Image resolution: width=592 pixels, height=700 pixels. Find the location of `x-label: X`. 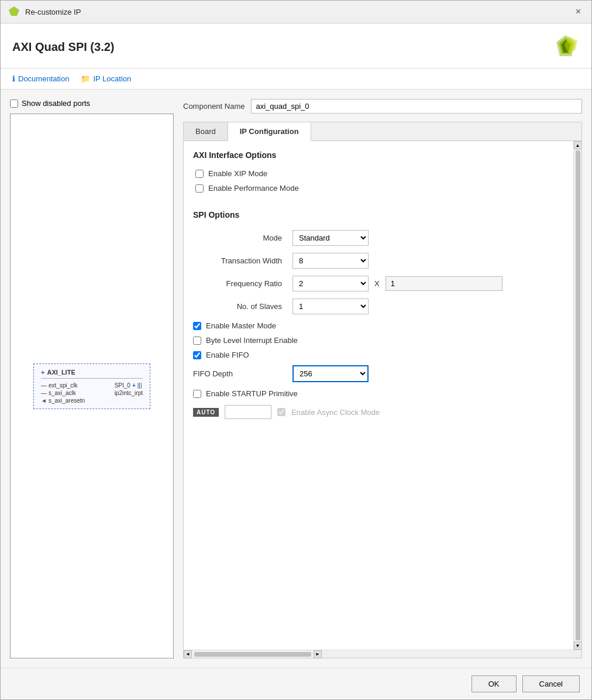

x-label: X is located at coordinates (377, 283).